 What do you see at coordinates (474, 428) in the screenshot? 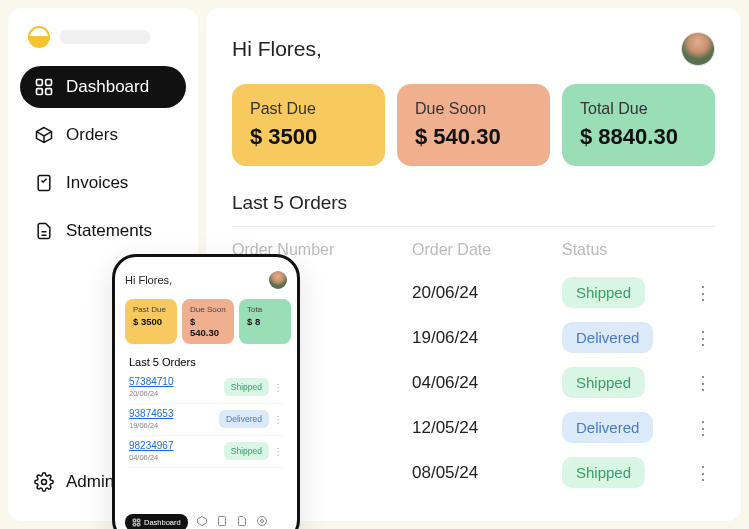
I see `table-row: 653 12/05/24 Delivered ⋮` at bounding box center [474, 428].